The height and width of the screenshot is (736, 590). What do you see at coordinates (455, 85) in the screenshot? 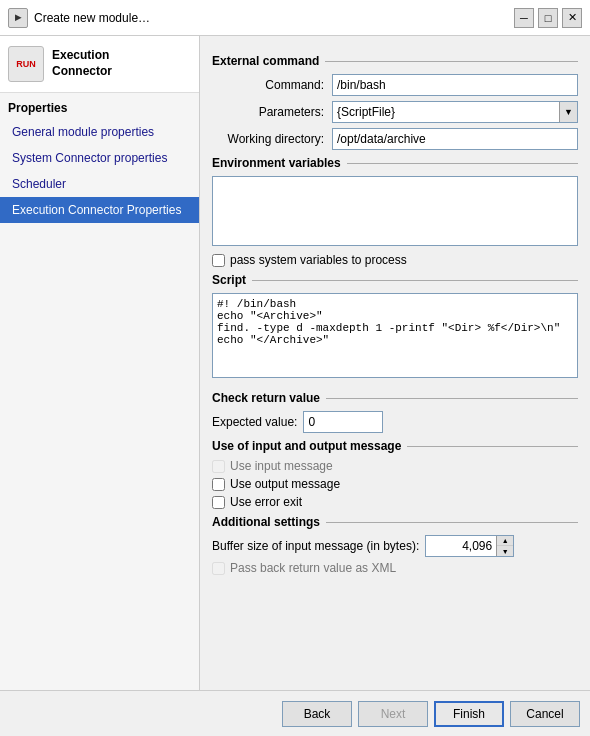
I see `command-input` at bounding box center [455, 85].